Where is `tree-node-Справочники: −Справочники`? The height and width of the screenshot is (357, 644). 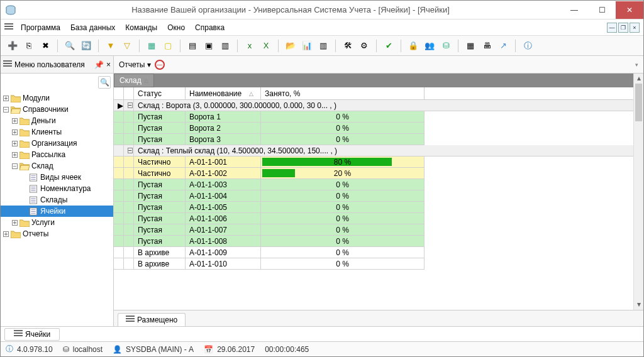
tree-node-Справочники: −Справочники is located at coordinates (57, 109).